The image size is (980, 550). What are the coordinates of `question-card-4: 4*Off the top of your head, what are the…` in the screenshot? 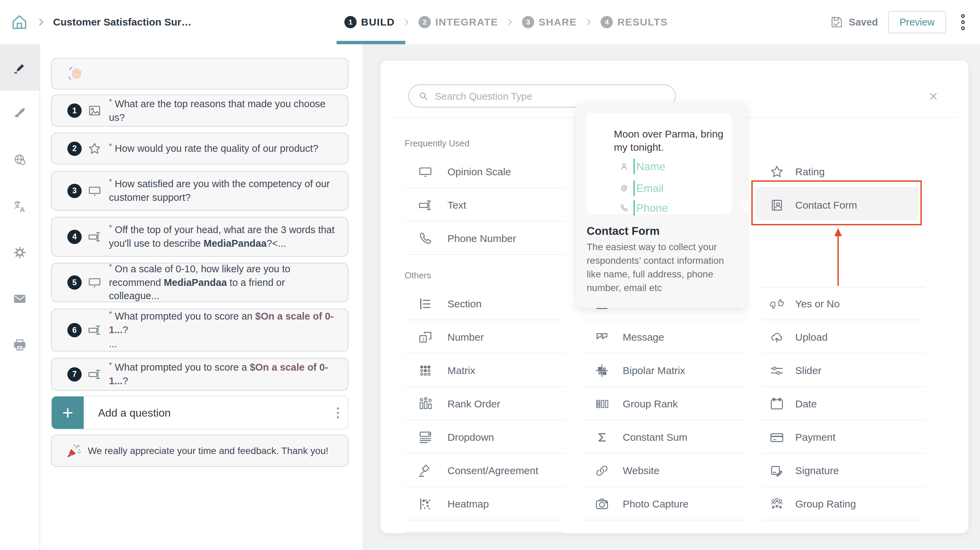 It's located at (200, 237).